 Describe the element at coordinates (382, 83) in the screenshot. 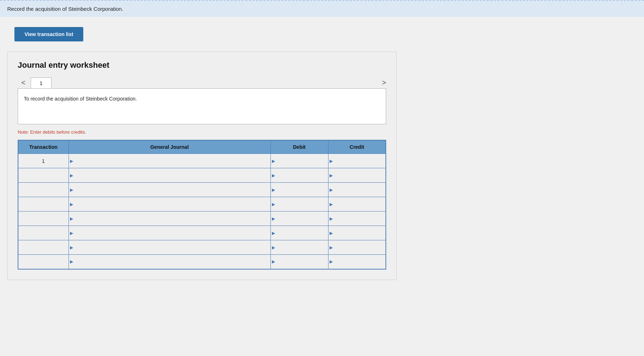

I see `next-tab-arrow: >` at that location.